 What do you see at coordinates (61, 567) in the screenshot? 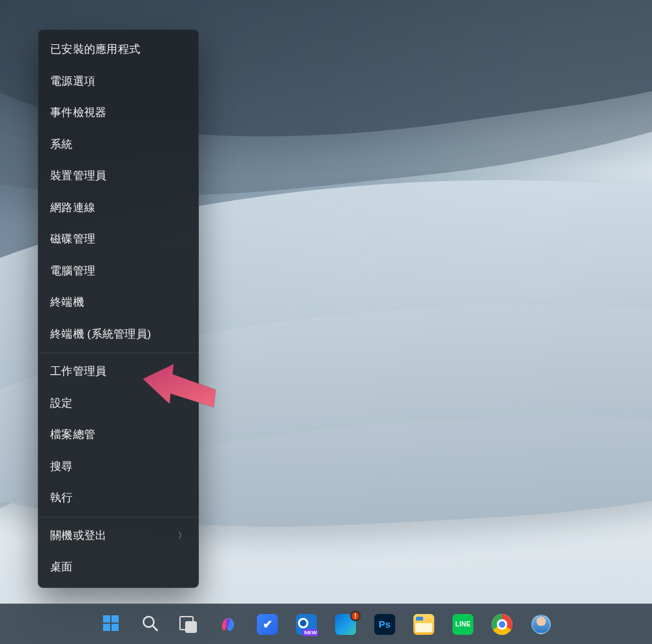
I see `menu-item-label: 桌面` at bounding box center [61, 567].